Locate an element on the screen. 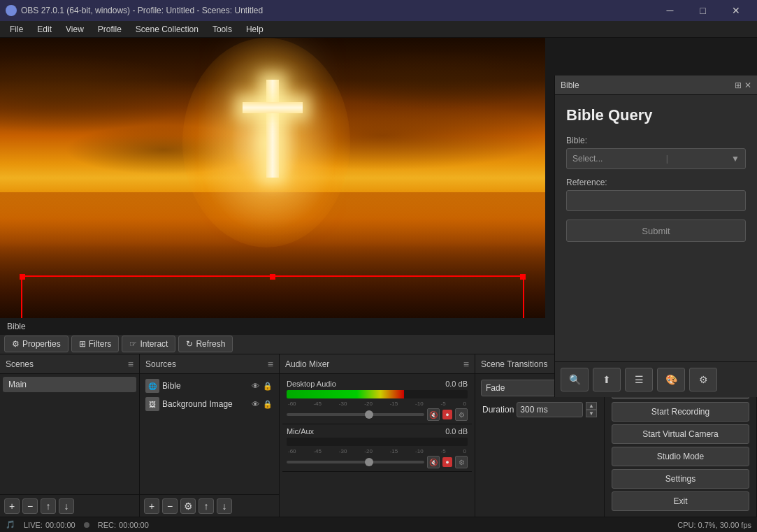  desktop-fader is located at coordinates (355, 415).